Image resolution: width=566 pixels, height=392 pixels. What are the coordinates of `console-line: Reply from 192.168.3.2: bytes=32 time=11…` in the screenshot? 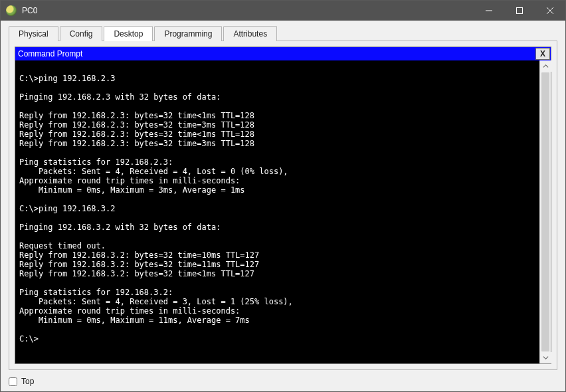 It's located at (278, 264).